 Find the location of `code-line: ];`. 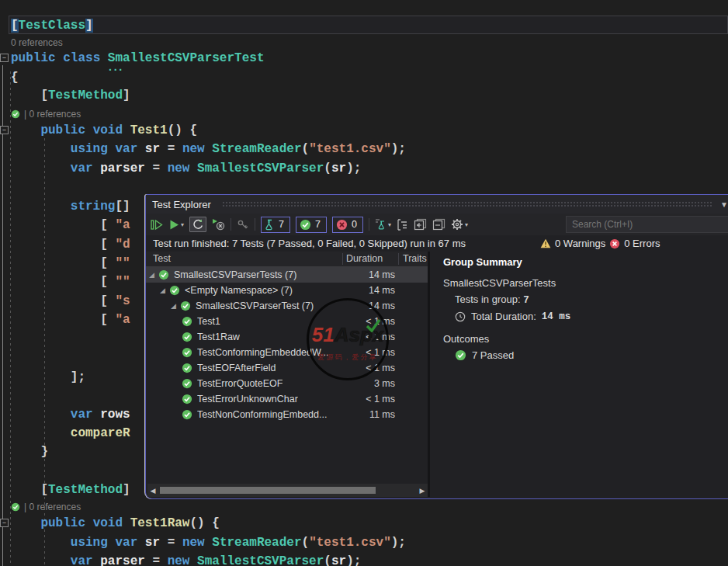

code-line: ]; is located at coordinates (48, 377).